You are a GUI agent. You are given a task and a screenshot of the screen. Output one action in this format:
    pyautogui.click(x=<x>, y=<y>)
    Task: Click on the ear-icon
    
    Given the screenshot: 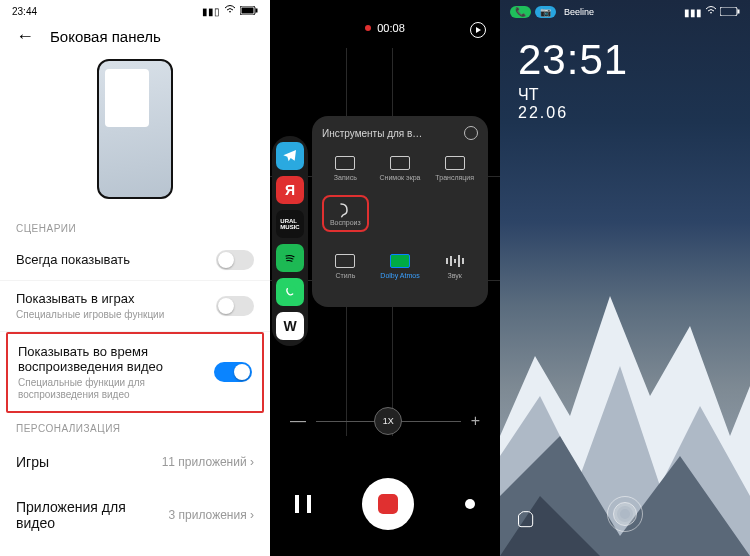 What is the action you would take?
    pyautogui.click(x=345, y=208)
    